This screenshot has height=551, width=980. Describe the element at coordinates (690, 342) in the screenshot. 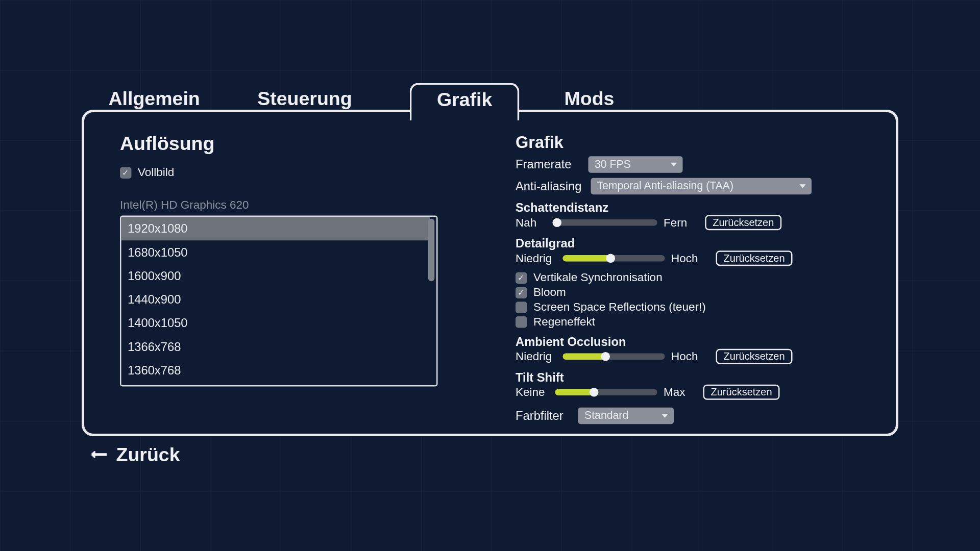

I see `ao-title: Ambient Occlusion` at that location.